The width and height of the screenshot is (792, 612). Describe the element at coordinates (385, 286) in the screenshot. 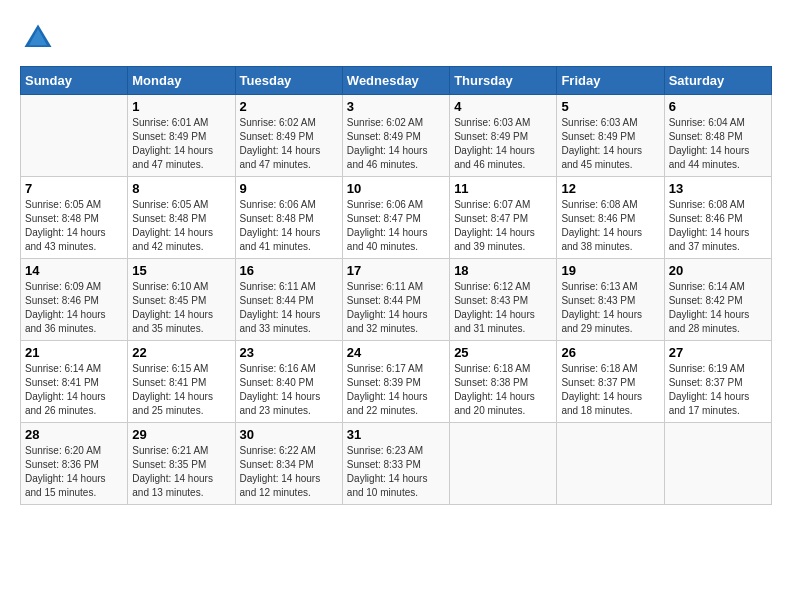

I see `sunrise-text: Sunrise: 6:11 AM` at that location.